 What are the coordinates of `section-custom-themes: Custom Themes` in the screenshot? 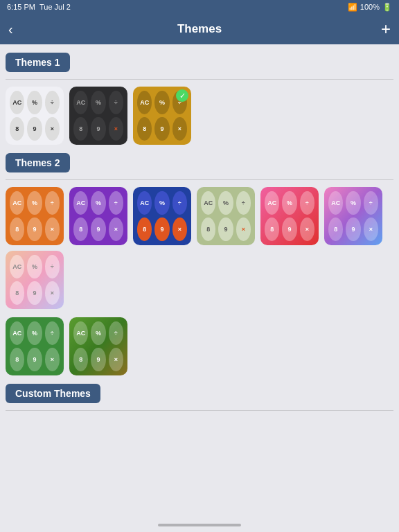 It's located at (200, 398).